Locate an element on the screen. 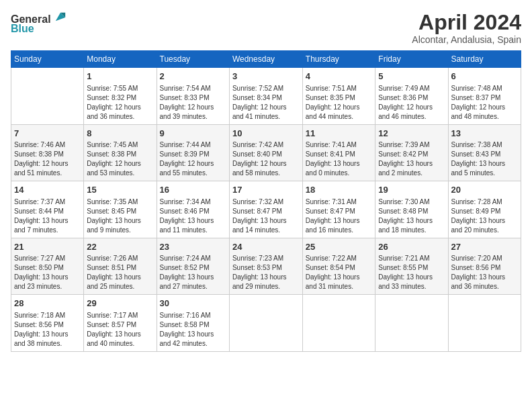 The height and width of the screenshot is (411, 532). day-number: 18 is located at coordinates (339, 190).